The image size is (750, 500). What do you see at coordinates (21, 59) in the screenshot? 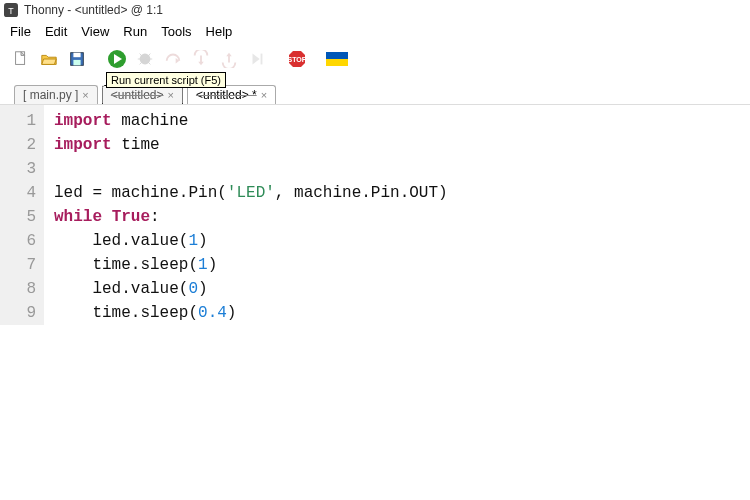
I see `file-icon` at bounding box center [21, 59].